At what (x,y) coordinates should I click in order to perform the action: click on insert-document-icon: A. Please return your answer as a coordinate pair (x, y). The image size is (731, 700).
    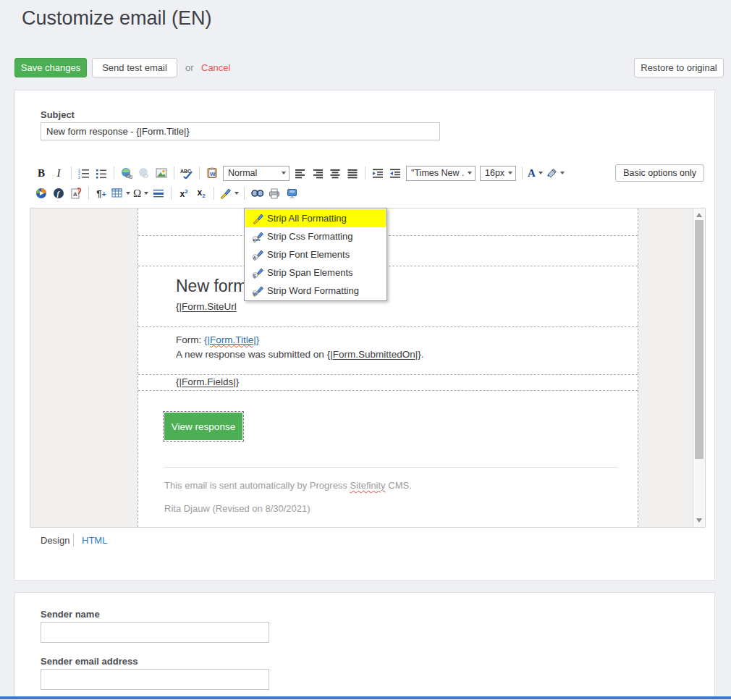
    Looking at the image, I should click on (76, 193).